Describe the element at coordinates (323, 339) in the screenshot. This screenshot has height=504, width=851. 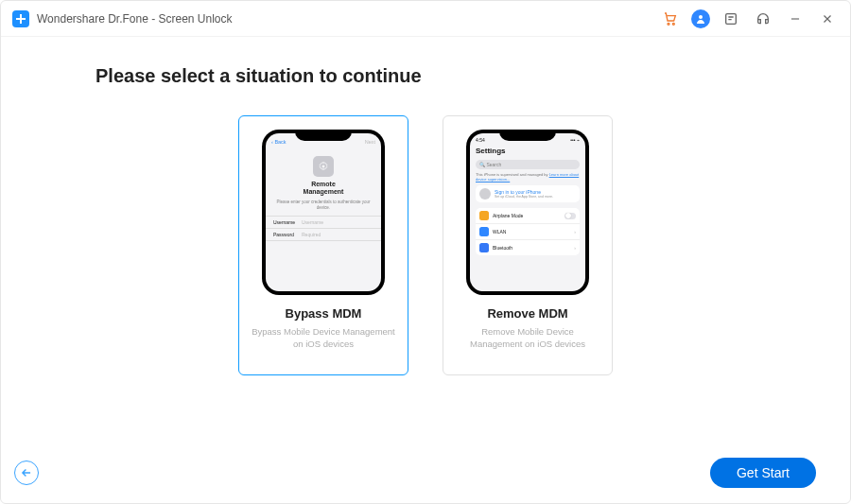
I see `card-desc-bypass: Bypass Mobile Device Management on iOS d…` at that location.